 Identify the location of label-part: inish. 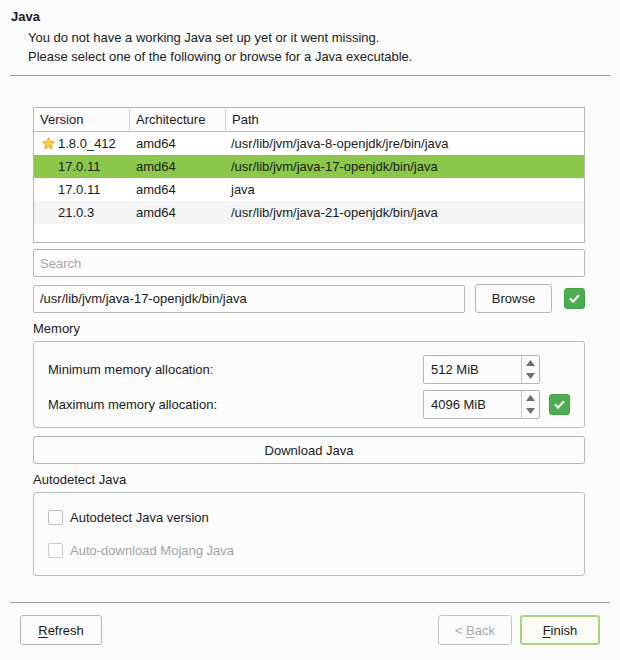
(564, 630).